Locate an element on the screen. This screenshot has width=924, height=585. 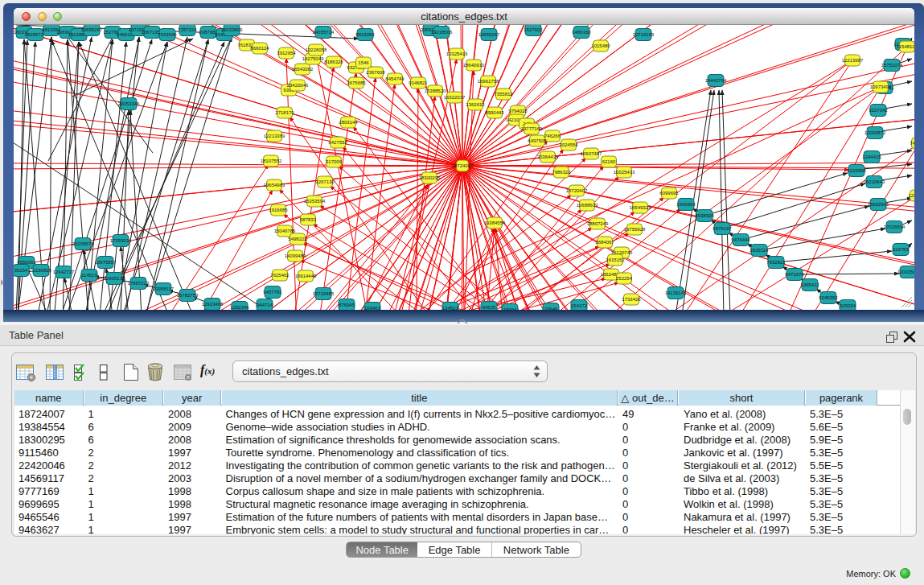
svg-text: 15388520 is located at coordinates (436, 91).